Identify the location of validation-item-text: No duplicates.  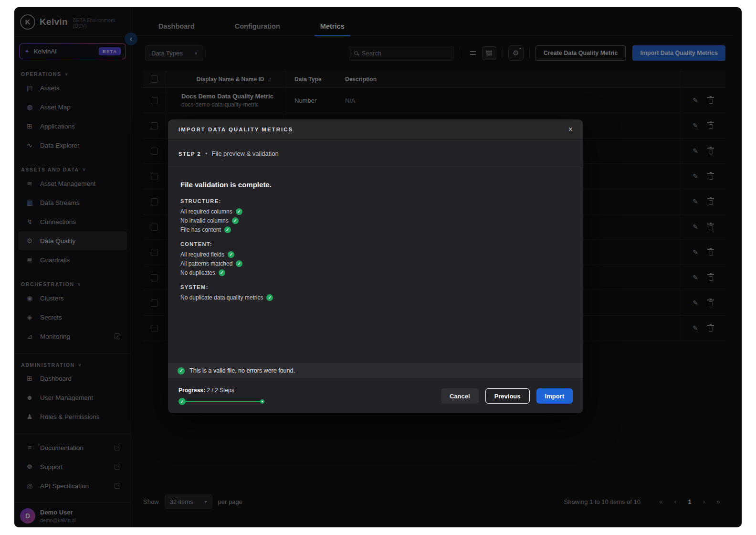
(198, 273).